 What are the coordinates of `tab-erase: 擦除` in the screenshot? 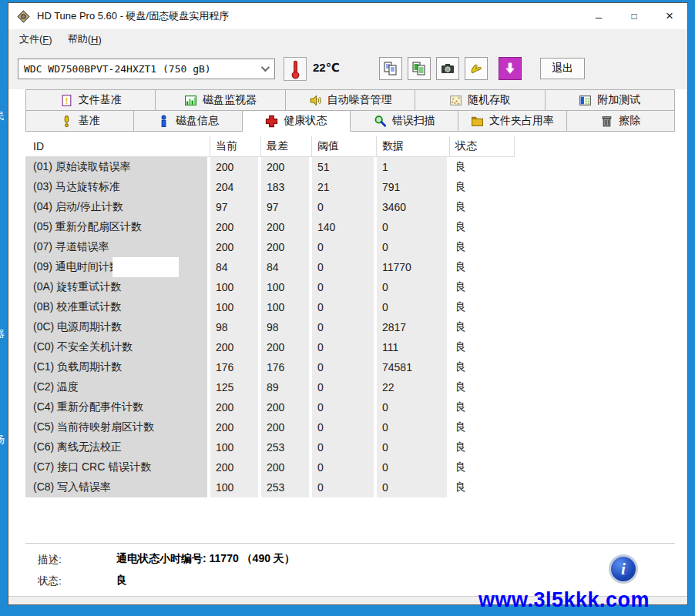 It's located at (621, 121).